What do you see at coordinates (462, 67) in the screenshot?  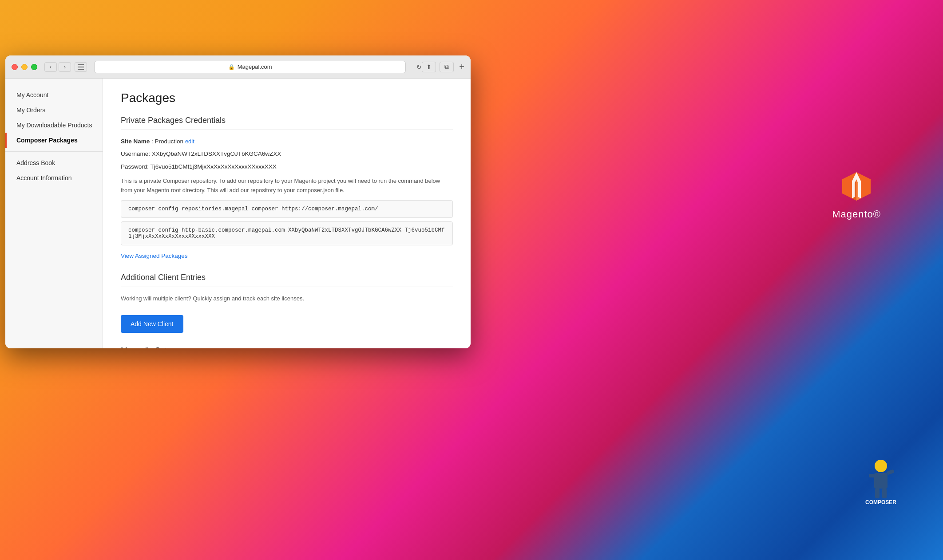 I see `new-tab-button: +` at bounding box center [462, 67].